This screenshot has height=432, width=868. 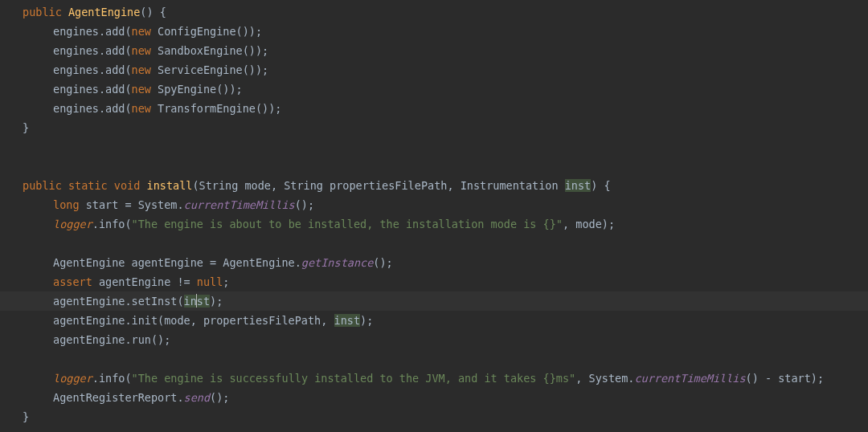 I want to click on string-literal: "The engine is about to be installed, th…, so click(x=347, y=224).